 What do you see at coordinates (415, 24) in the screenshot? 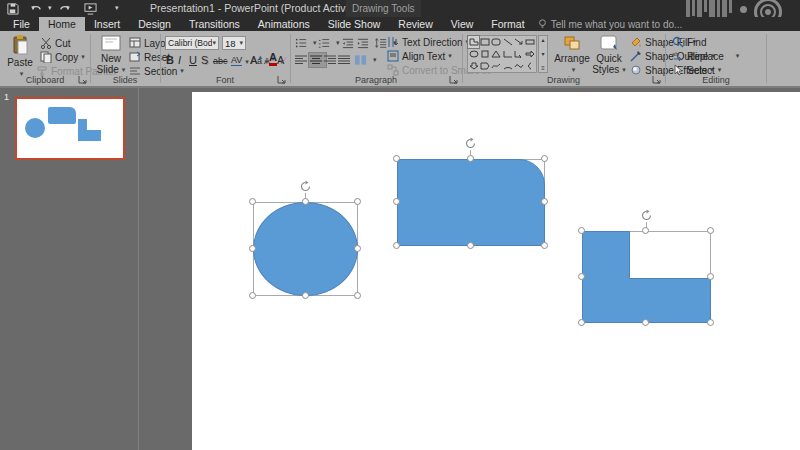
I see `tab-review: Review` at bounding box center [415, 24].